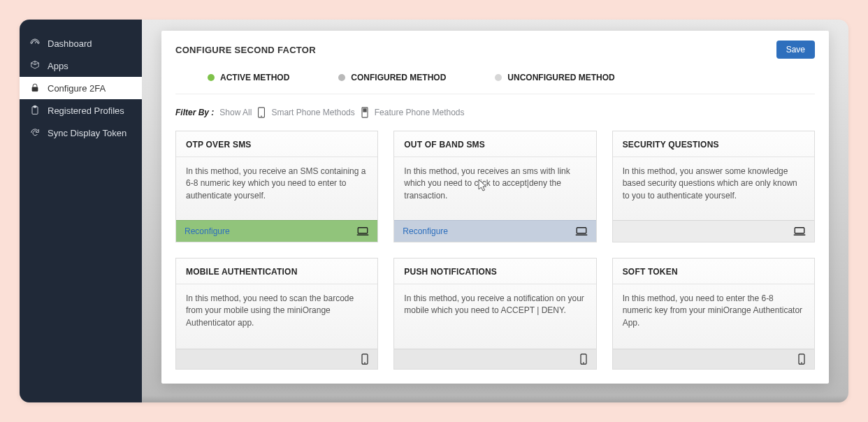 The height and width of the screenshot is (422, 868). I want to click on card-body: In this method, you receives an sms with…, so click(495, 189).